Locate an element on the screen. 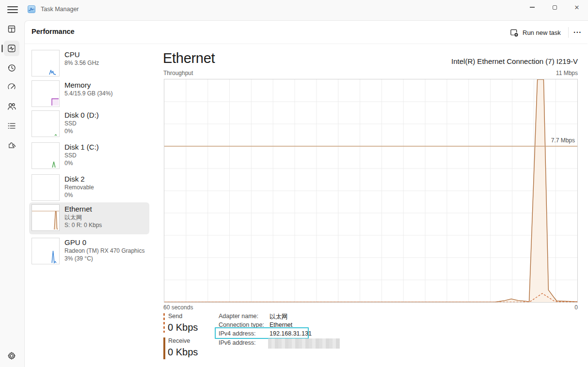 Image resolution: width=588 pixels, height=367 pixels. sidebar-item-processes is located at coordinates (12, 29).